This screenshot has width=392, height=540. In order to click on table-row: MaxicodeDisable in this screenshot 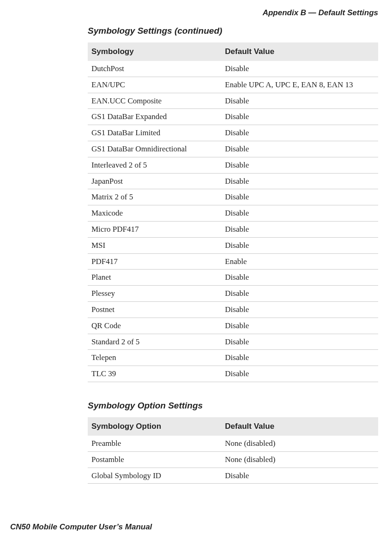, I will do `click(233, 213)`.